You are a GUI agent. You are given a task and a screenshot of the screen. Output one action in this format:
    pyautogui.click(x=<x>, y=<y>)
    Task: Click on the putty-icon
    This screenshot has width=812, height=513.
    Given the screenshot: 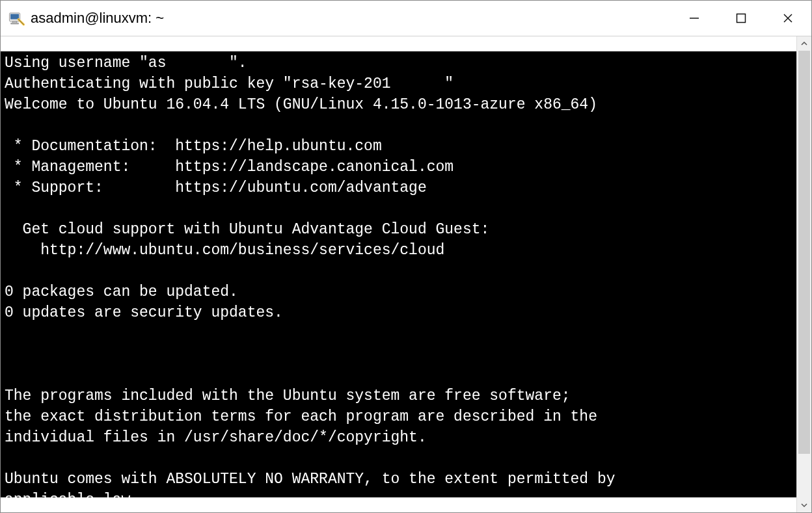 What is the action you would take?
    pyautogui.click(x=16, y=18)
    